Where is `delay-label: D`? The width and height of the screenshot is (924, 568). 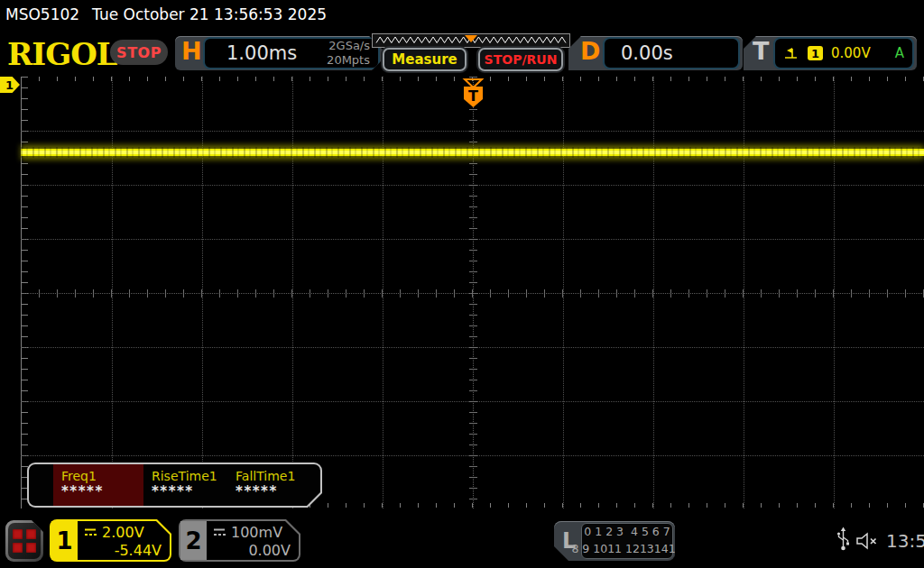
delay-label: D is located at coordinates (590, 50).